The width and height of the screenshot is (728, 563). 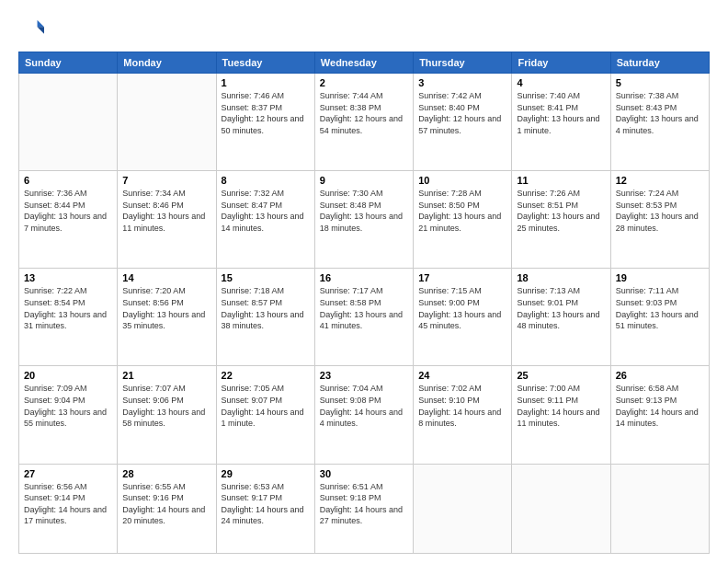 What do you see at coordinates (364, 29) in the screenshot?
I see `header` at bounding box center [364, 29].